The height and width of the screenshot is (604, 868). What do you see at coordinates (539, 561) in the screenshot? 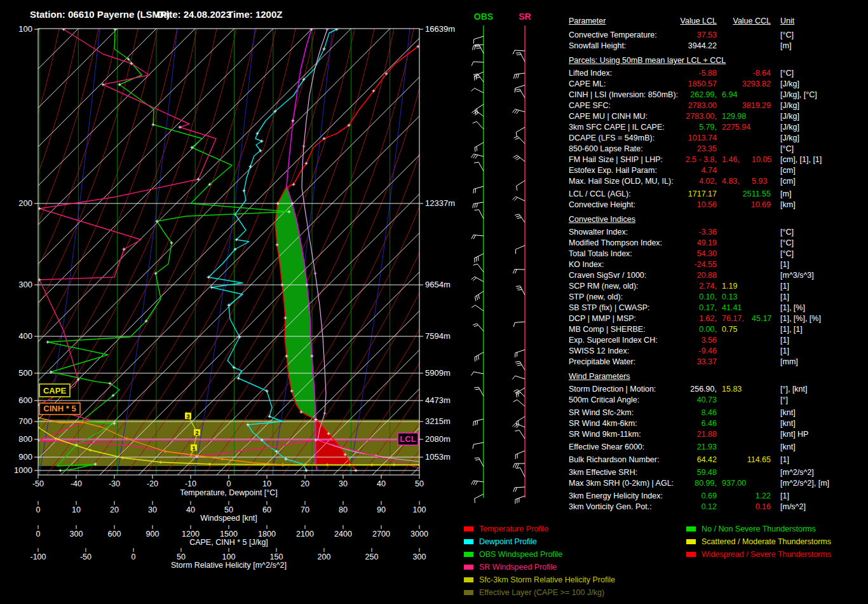
I see `profile-legend: Temperature ProfileDewpoint ProfileOBS W…` at bounding box center [539, 561].